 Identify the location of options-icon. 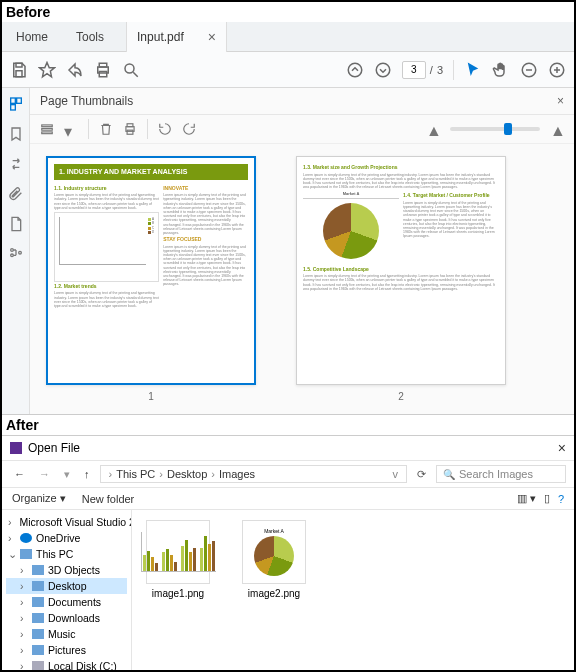
(47, 129).